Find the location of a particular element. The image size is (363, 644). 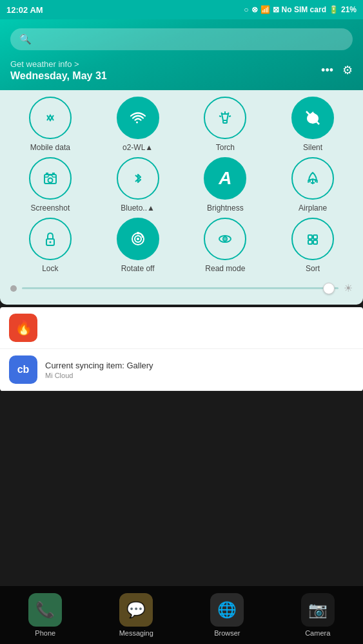

readmode-label: Read mode is located at coordinates (225, 269).